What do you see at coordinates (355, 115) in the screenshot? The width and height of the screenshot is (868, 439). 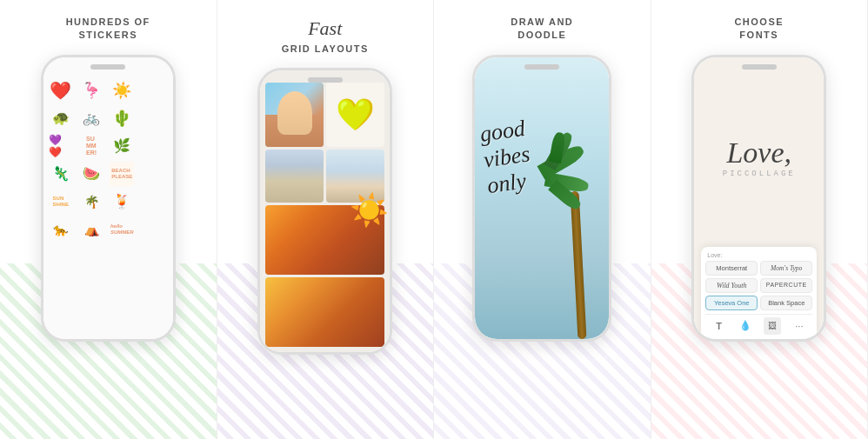 I see `grid-photo-gold-heart: 💛` at bounding box center [355, 115].